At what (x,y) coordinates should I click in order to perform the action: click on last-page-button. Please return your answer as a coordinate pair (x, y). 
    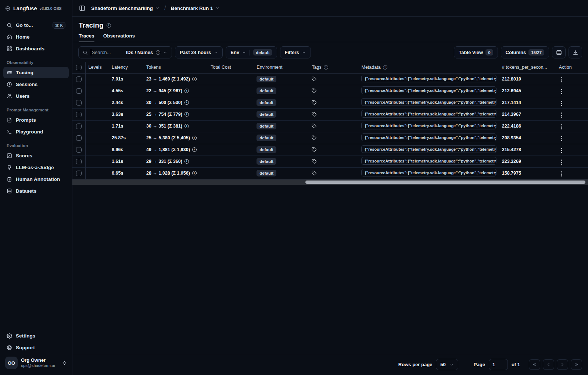
    Looking at the image, I should click on (576, 365).